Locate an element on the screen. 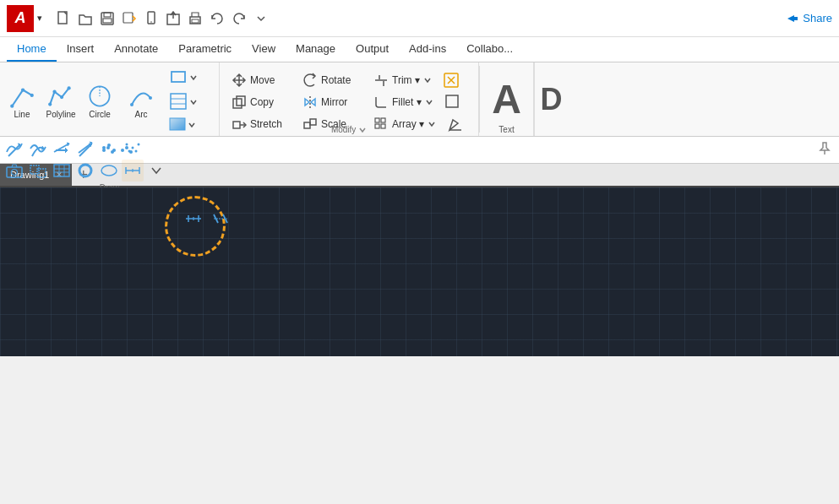 This screenshot has width=839, height=504. new-file-icon is located at coordinates (63, 19).